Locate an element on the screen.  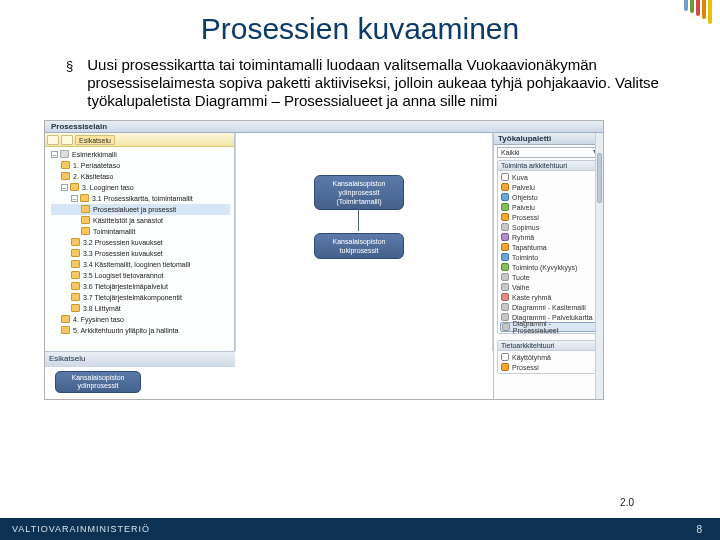
browser-titlebar: Prosessiselain is located at coordinates (324, 127).